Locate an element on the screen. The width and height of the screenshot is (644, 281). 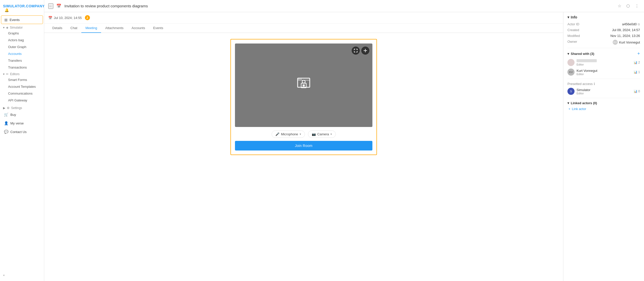
editors-section-arrow: ▾ is located at coordinates (4, 74).